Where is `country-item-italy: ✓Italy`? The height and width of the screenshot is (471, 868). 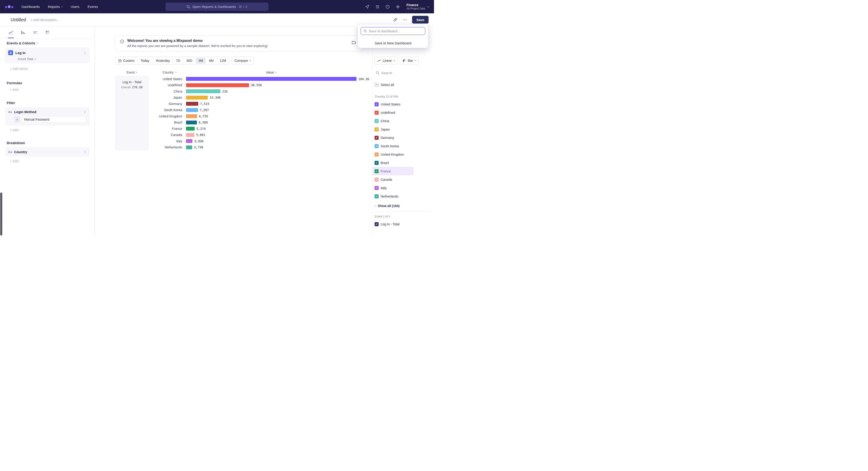
country-item-italy: ✓Italy is located at coordinates (403, 188).